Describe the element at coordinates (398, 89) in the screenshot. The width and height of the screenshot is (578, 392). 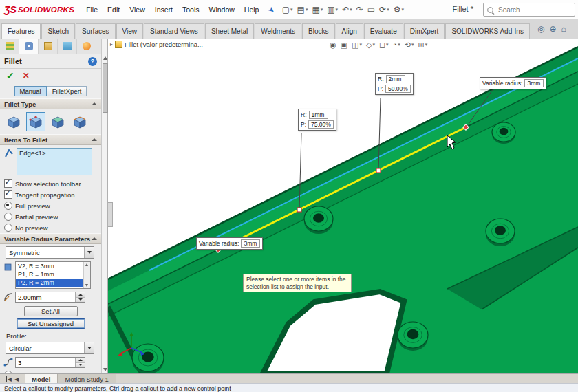
I see `position-value-field: 50.00%` at that location.